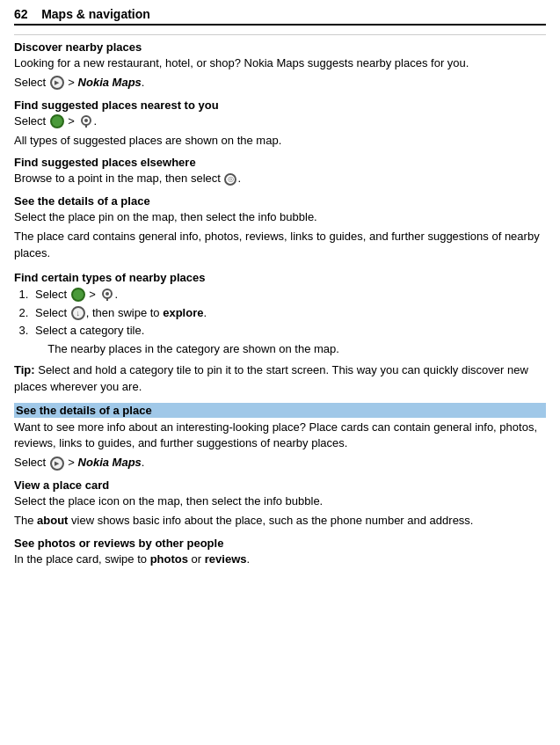  Describe the element at coordinates (280, 501) in the screenshot. I see `view-card-para-1: Select the place icon on the map, then s…` at that location.